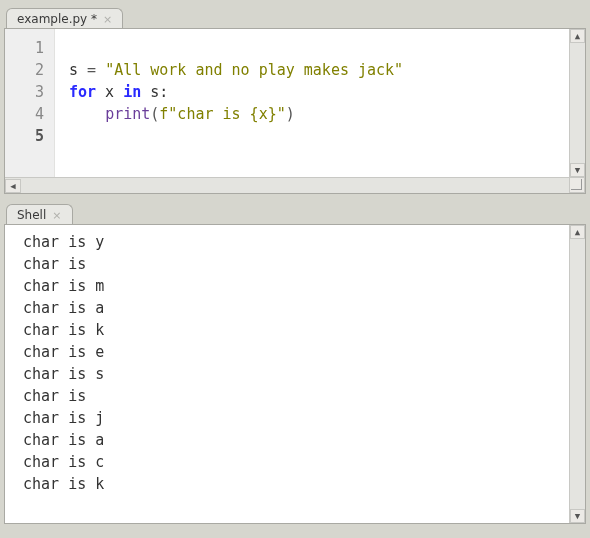 This screenshot has height=538, width=590. Describe the element at coordinates (302, 462) in the screenshot. I see `shell-line: char is c` at that location.